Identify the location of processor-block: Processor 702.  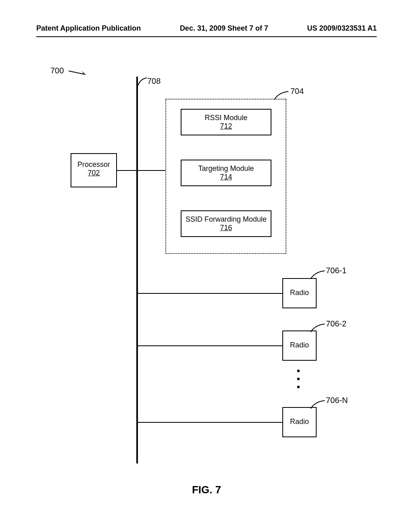
(94, 170).